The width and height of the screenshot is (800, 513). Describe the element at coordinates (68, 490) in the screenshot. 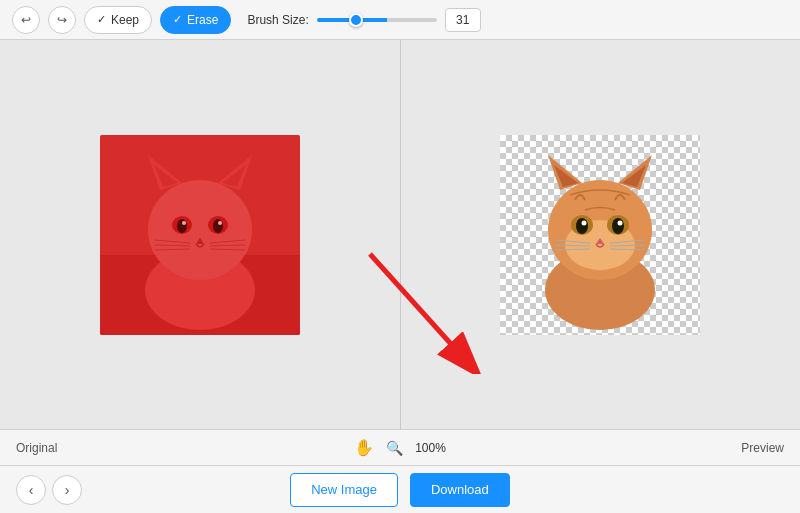

I see `arrow-right-icon: ›` at that location.